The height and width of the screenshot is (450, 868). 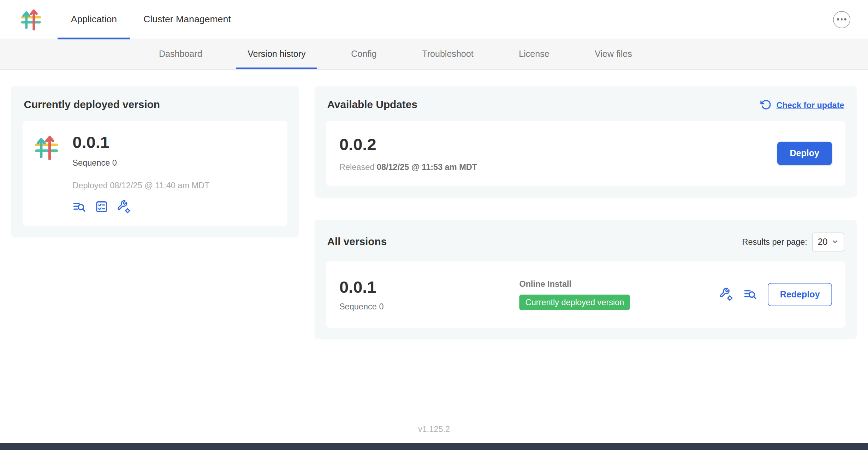 I want to click on more-options-button, so click(x=842, y=20).